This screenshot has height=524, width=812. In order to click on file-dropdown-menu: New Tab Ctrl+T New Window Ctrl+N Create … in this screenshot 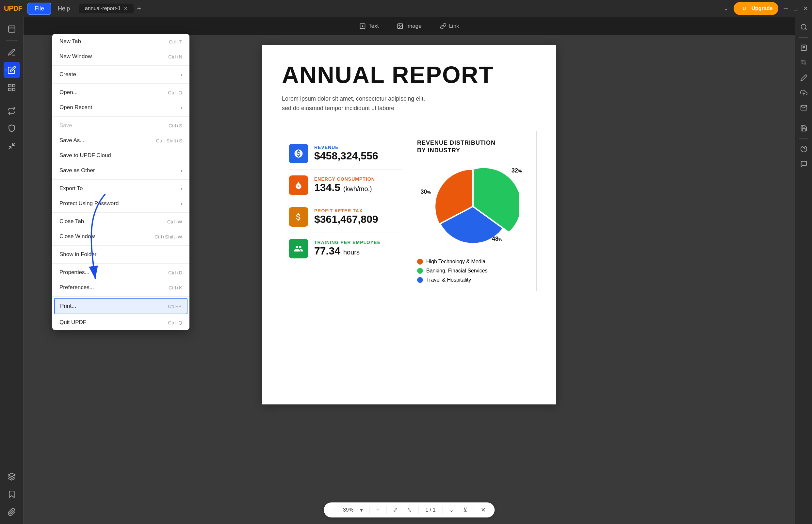, I will do `click(121, 182)`.